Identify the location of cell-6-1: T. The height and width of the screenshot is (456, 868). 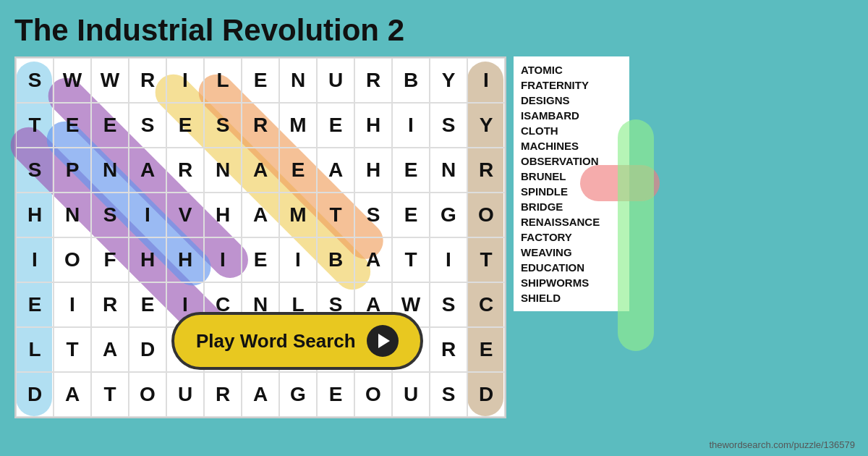
(72, 350).